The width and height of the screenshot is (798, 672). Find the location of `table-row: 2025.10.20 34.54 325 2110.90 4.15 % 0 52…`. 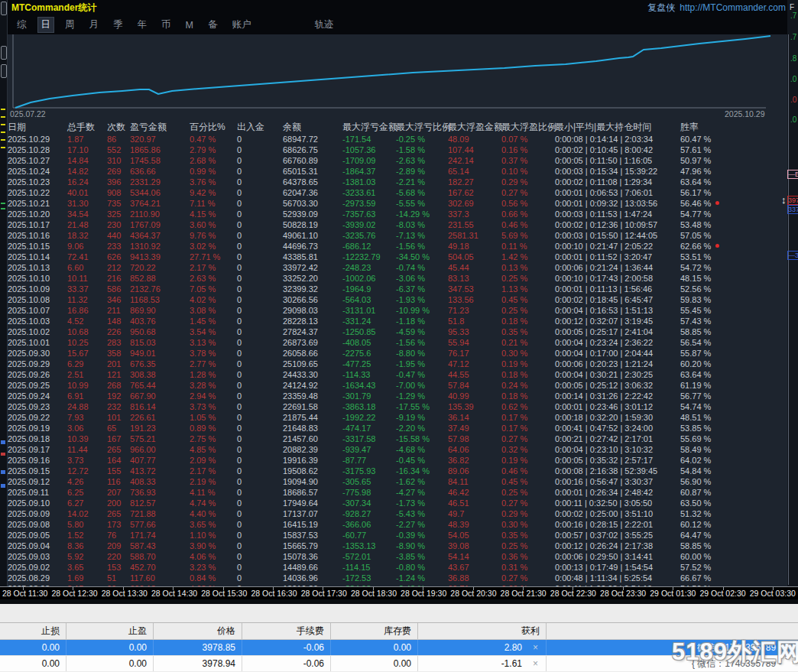

table-row: 2025.10.20 34.54 325 2110.90 4.15 % 0 52… is located at coordinates (399, 214).